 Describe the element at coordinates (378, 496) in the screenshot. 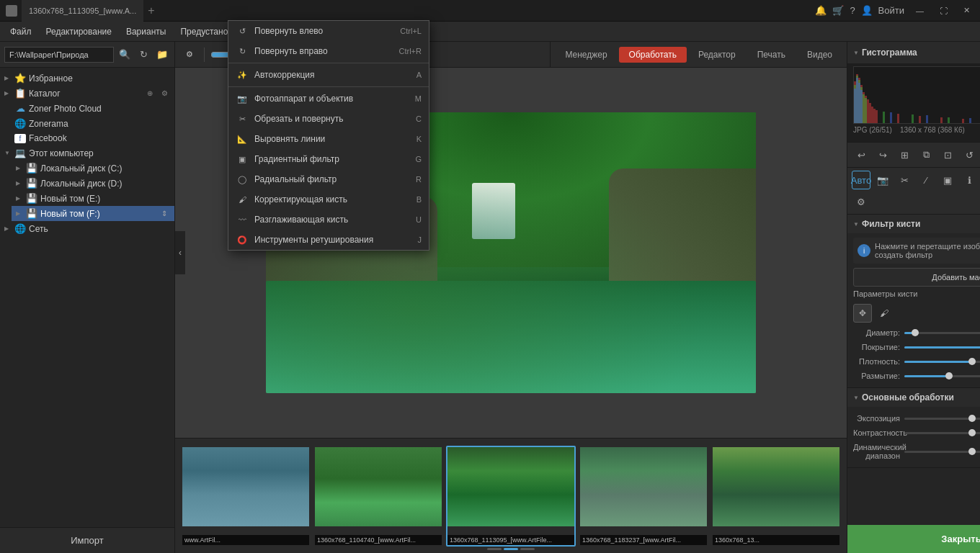

I see `thumb-item-1: 1360x768_1104740_[www.ArtFil...` at that location.